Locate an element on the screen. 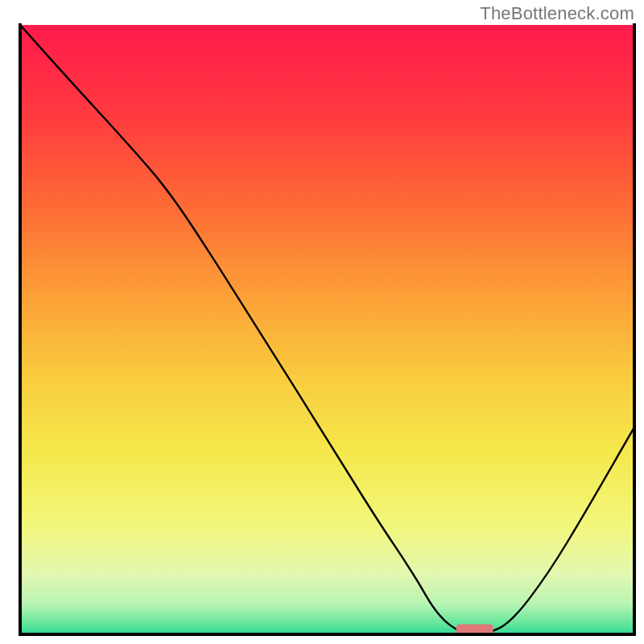  watermark-label: TheBottleneck.com is located at coordinates (557, 14).